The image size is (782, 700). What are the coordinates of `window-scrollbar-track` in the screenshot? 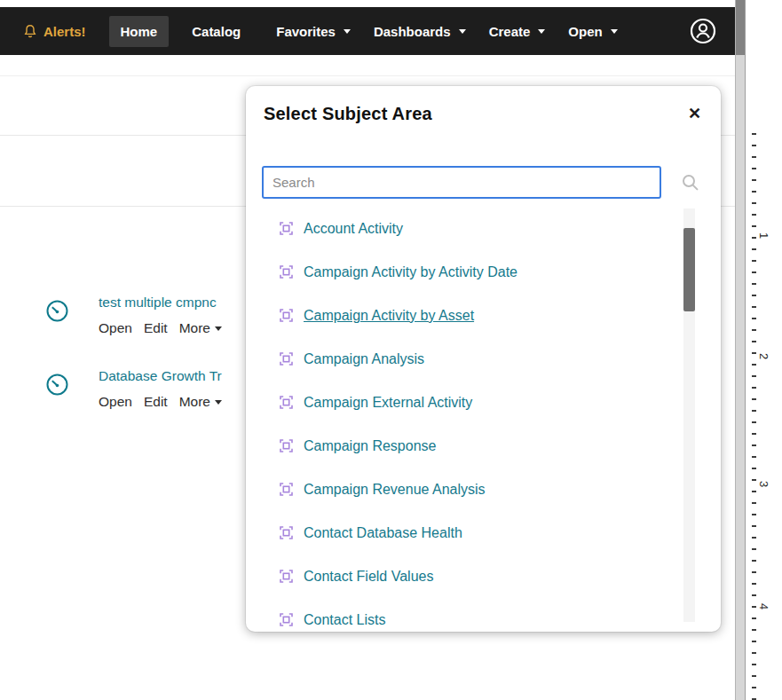 It's located at (740, 350).